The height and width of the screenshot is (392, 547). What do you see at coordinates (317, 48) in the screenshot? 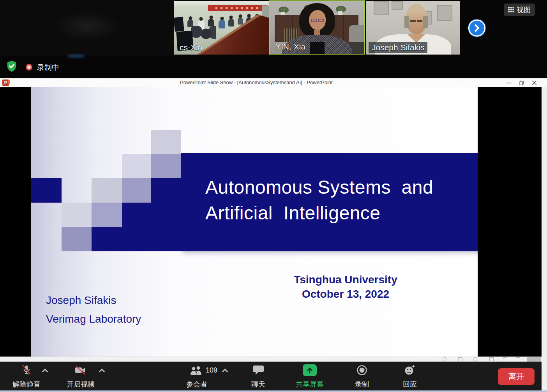
I see `person-shirt` at bounding box center [317, 48].